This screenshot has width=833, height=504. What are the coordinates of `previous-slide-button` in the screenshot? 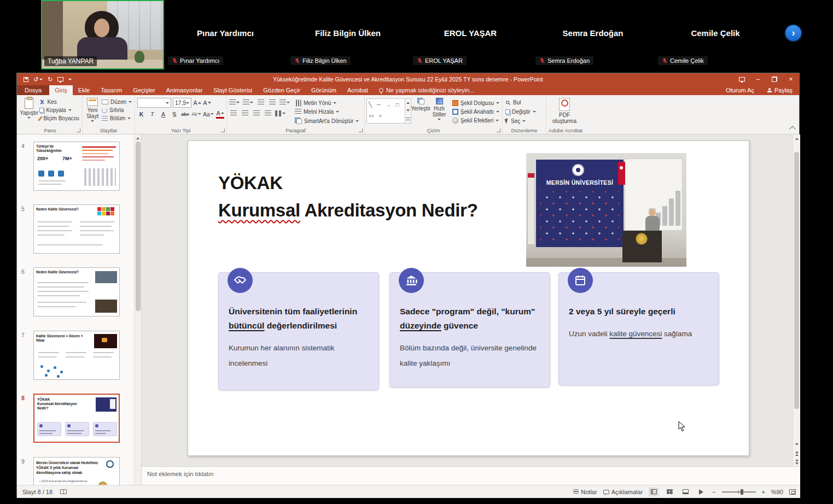 It's located at (797, 453).